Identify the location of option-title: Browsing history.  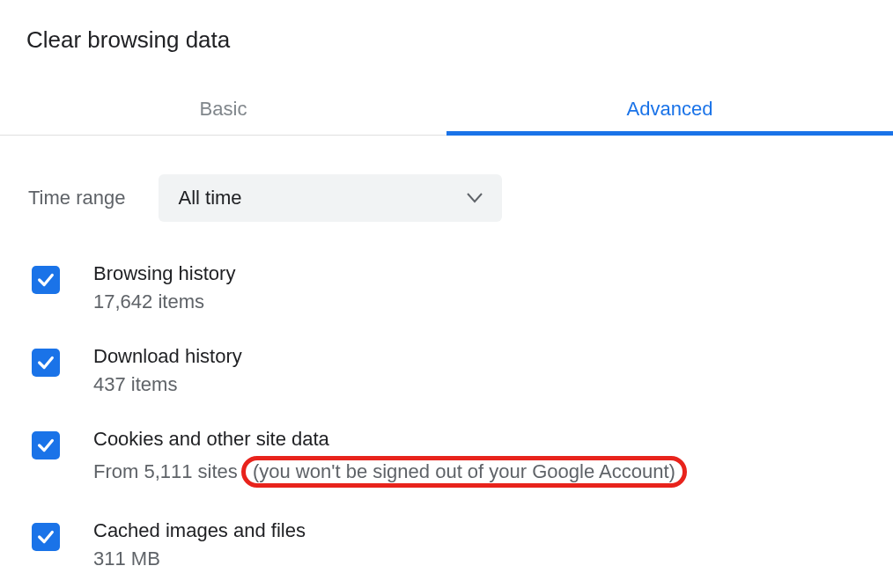
(164, 274).